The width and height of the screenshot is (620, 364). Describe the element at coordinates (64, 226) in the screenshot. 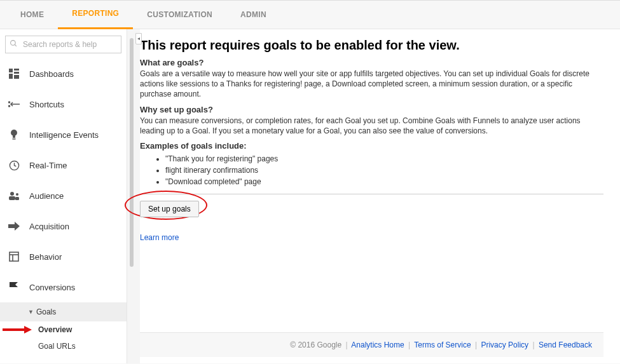

I see `sidebar-item-acquisition: Acquisition` at that location.